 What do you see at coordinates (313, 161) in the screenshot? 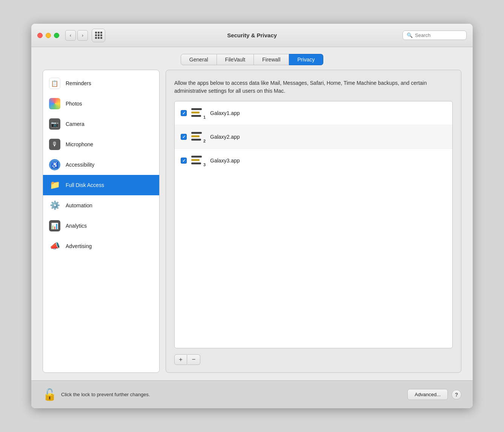
I see `table-row: ✓ 3 Galaxy3.app` at bounding box center [313, 161].